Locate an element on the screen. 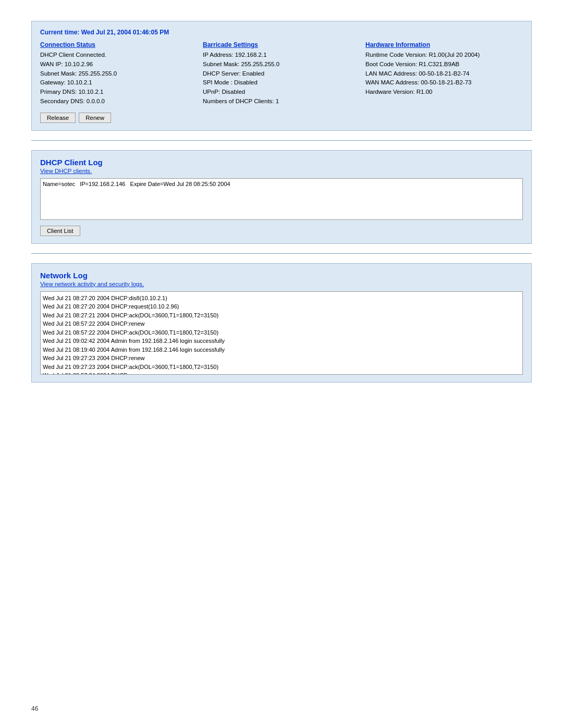  network-log-line: Wed Jul 21 08:27:21 2004 DHCP:ack(DOL=36… is located at coordinates (282, 316).